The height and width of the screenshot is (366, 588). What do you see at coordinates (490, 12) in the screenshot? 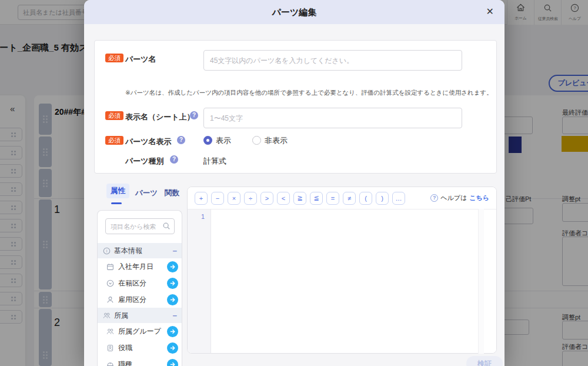
I see `close-icon: ✕` at bounding box center [490, 12].